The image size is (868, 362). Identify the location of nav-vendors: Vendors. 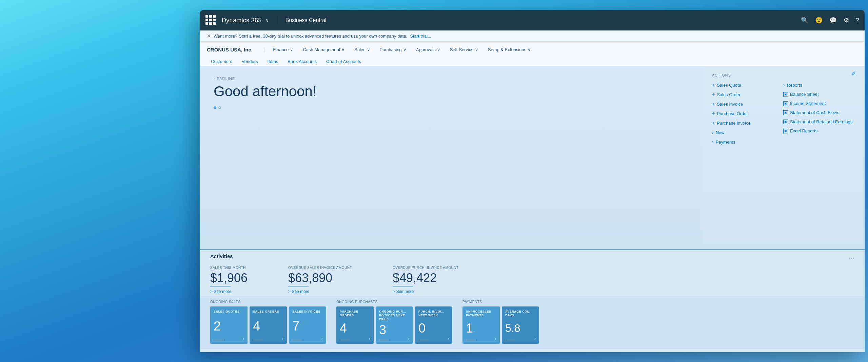
(250, 62).